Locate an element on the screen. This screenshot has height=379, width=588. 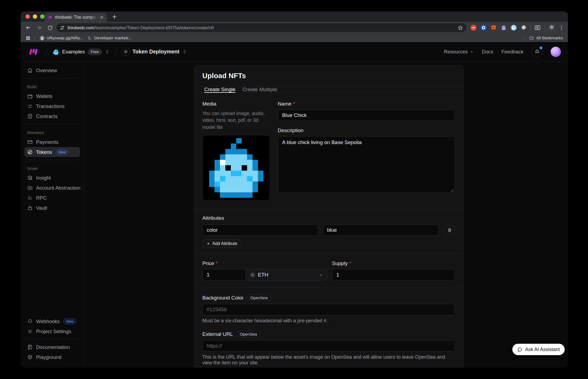
ask-ai-assistant-button: Ask AI Assistant is located at coordinates (539, 349).